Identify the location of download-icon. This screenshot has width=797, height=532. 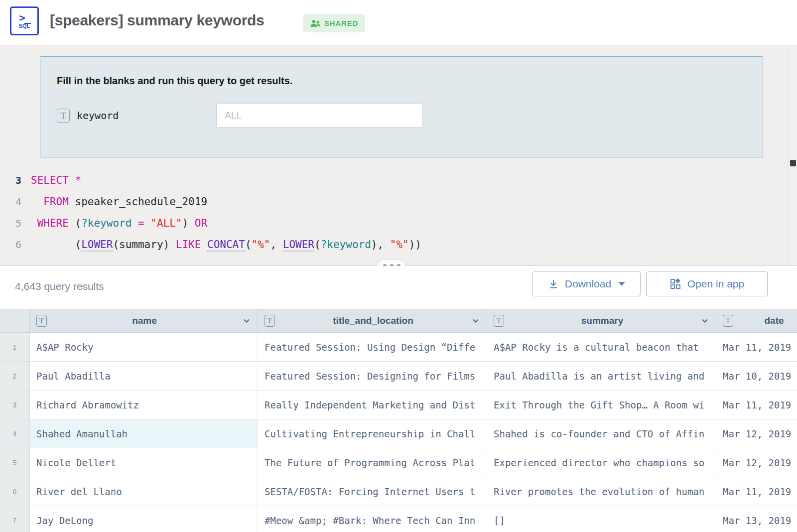
(553, 284).